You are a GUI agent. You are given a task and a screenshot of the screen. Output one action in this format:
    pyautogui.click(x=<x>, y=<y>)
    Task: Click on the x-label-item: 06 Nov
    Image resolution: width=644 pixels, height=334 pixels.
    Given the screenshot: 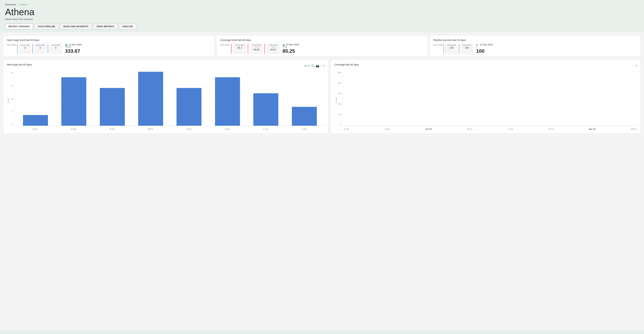 What is the action you would take?
    pyautogui.click(x=74, y=129)
    